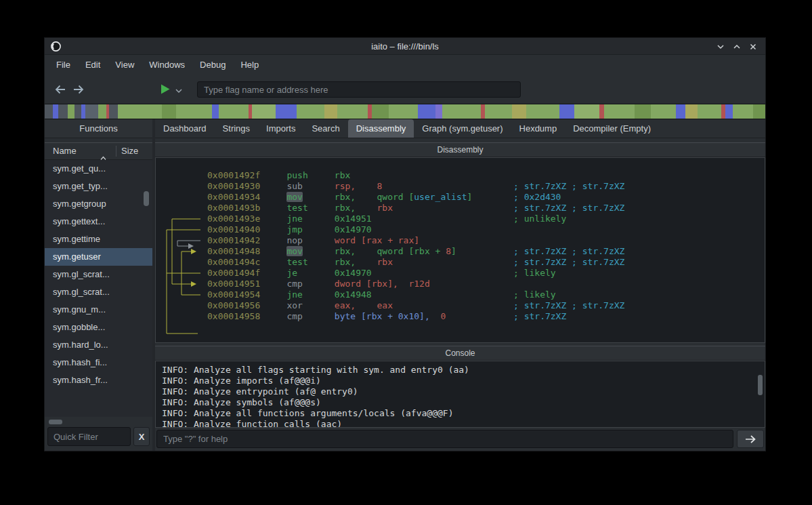 This screenshot has height=505, width=812. Describe the element at coordinates (213, 65) in the screenshot. I see `menu-item-debug: Debug` at that location.